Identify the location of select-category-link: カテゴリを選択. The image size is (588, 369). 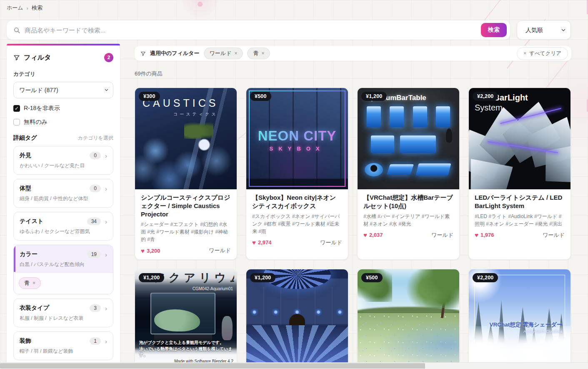
(96, 138).